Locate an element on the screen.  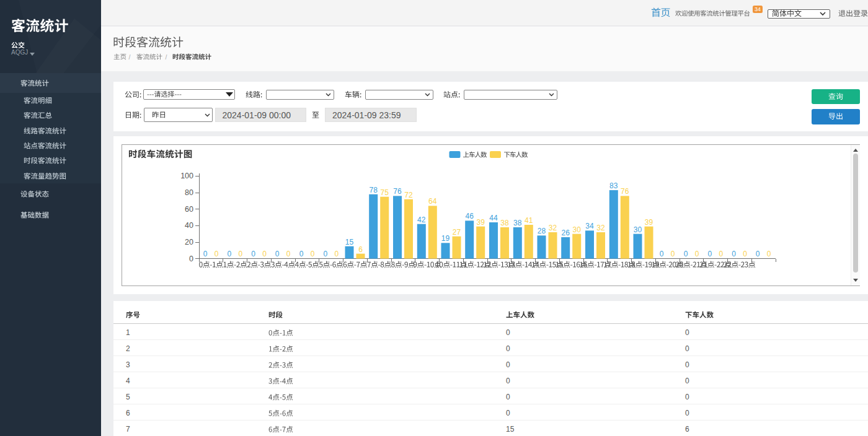
svg-text: 20 is located at coordinates (189, 242).